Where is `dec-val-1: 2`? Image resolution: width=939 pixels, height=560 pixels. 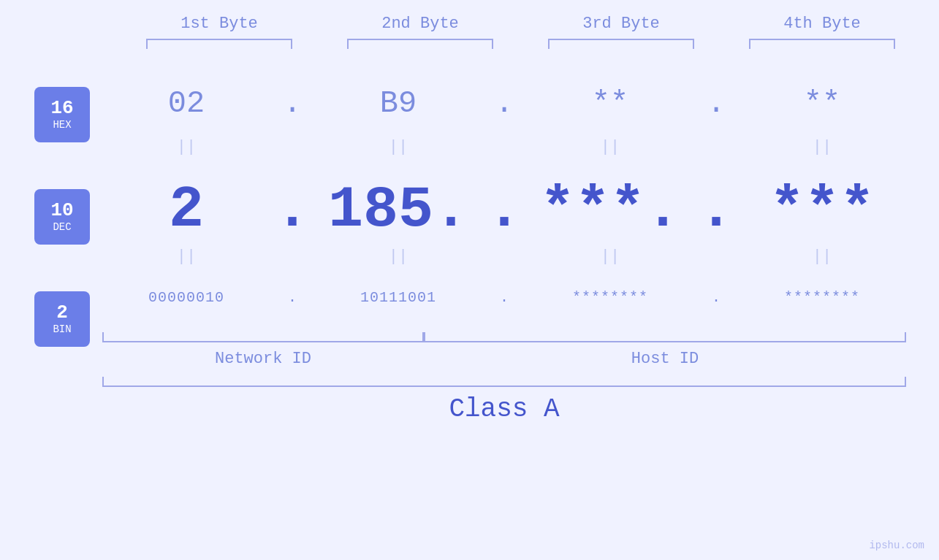 dec-val-1: 2 is located at coordinates (186, 210).